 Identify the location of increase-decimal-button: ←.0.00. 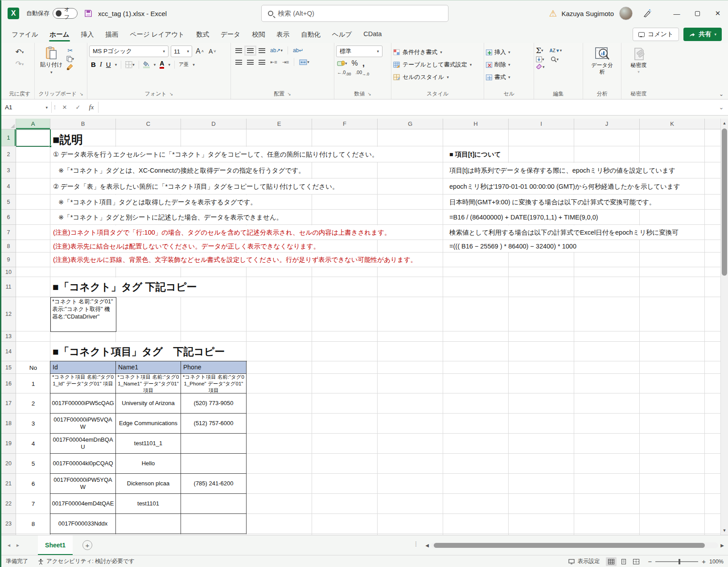
(344, 73).